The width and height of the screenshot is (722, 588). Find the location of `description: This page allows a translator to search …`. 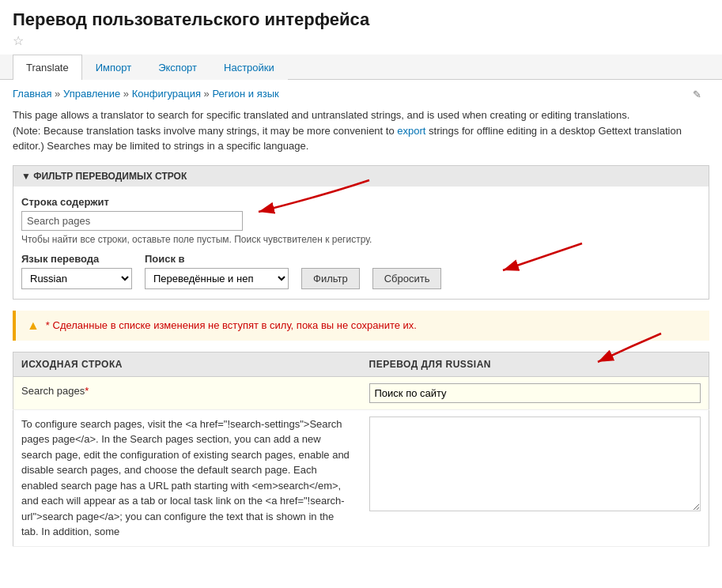

description: This page allows a translator to search … is located at coordinates (361, 131).